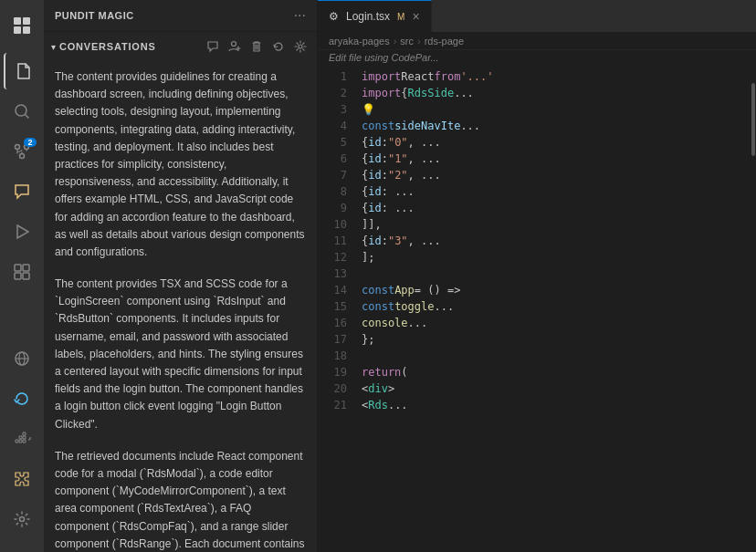  I want to click on code-line: ]],, so click(556, 224).